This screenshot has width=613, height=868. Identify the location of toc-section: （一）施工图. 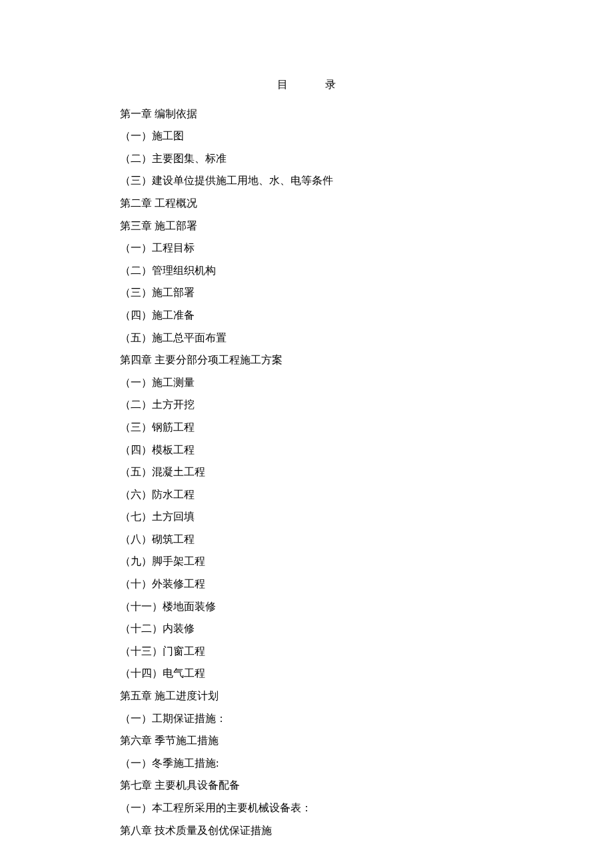
(306, 136).